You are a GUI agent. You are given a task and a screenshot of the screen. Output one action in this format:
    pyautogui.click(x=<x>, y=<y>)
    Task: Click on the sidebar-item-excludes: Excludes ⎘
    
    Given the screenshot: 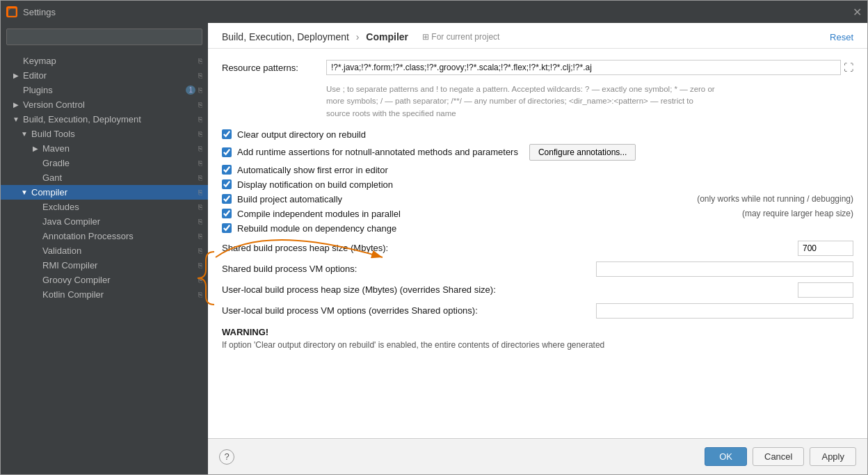 What is the action you would take?
    pyautogui.click(x=104, y=207)
    